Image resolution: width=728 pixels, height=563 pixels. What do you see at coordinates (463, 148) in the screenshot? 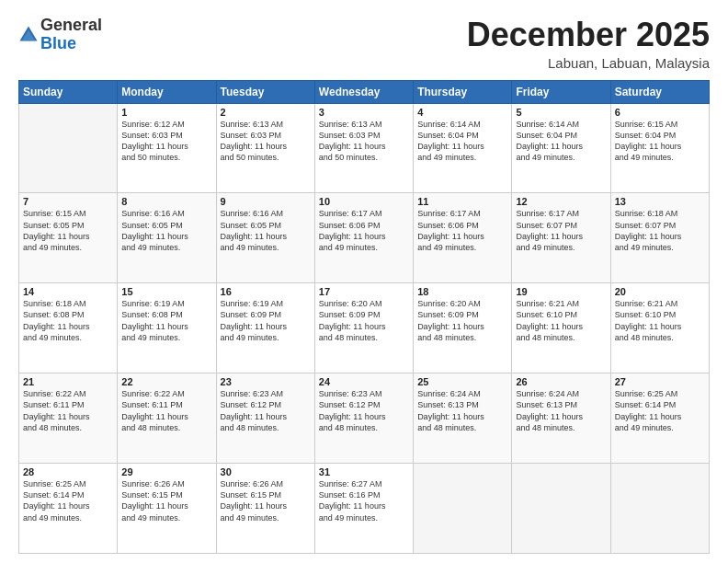
I see `calendar-cell: 4Sunrise: 6:14 AM Sunset: 6:04 PM Daylig…` at bounding box center [463, 148].